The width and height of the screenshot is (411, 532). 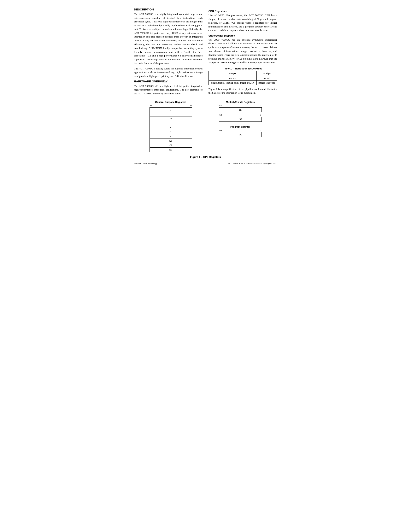 I want to click on page: DESCRIPTION The ACT 7000SC is a highly i…, so click(x=206, y=86).